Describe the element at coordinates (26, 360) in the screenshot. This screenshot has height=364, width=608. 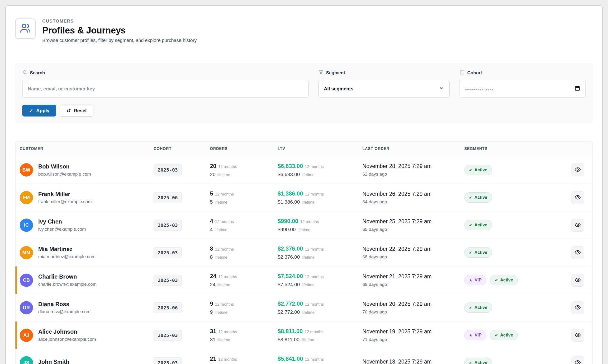
I see `avatar: JS` at that location.